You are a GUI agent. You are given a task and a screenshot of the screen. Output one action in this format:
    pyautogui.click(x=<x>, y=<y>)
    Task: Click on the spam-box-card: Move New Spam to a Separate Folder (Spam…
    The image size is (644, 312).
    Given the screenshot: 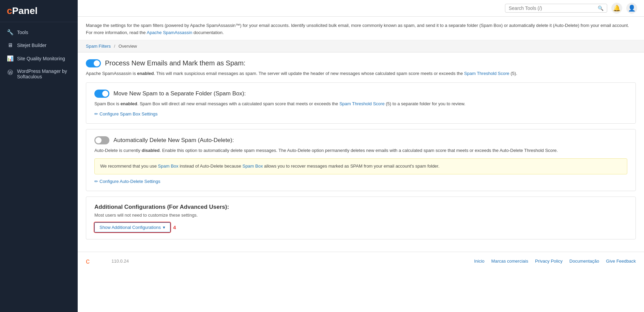 What is the action you would take?
    pyautogui.click(x=361, y=103)
    